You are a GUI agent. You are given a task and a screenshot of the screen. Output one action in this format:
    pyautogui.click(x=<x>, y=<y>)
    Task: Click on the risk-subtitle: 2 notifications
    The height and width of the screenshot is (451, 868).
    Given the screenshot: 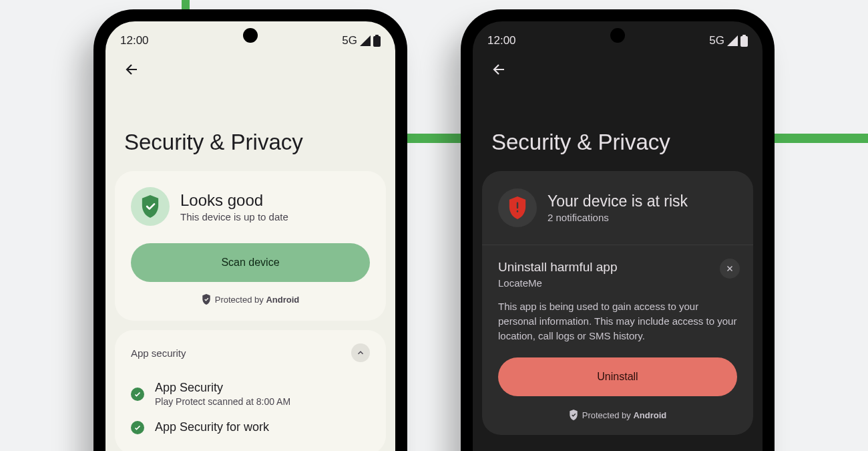 What is the action you would take?
    pyautogui.click(x=618, y=218)
    